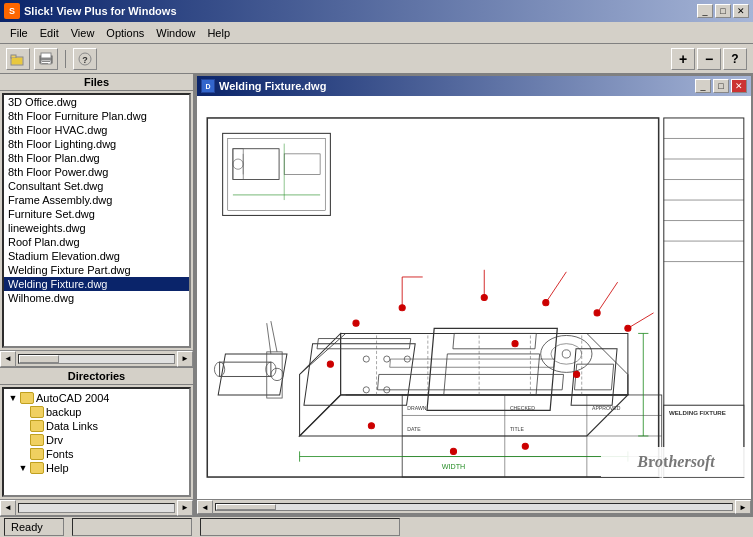  I want to click on svg-text: TITLE, so click(518, 429).